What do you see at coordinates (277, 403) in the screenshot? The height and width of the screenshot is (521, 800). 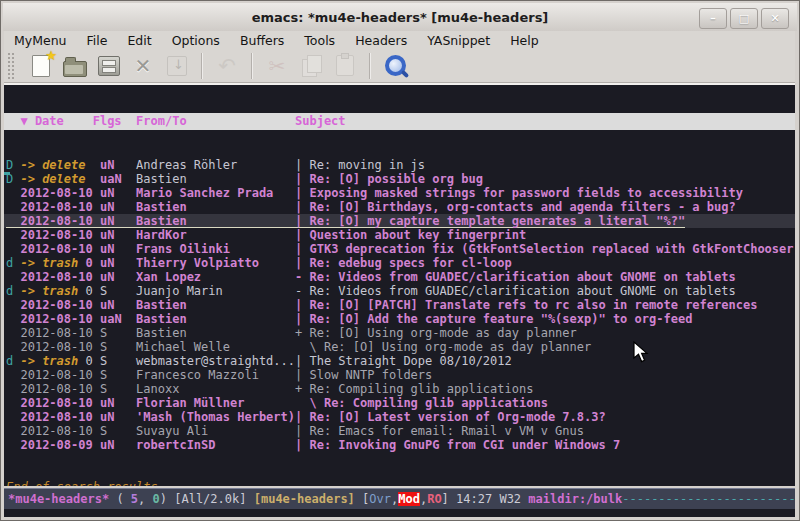 I see `message-row-line: 2012-08-10 uN Florian Müllner \ Re: Comp…` at bounding box center [277, 403].